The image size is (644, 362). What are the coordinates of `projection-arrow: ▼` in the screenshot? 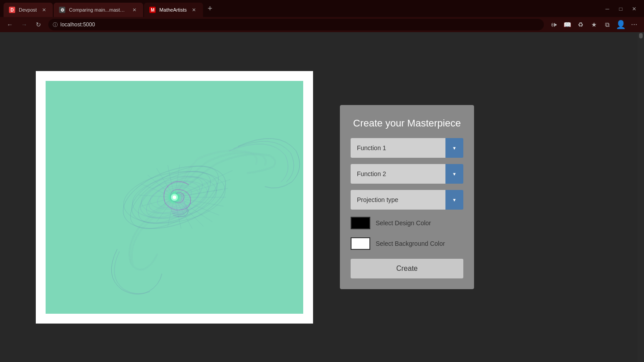 It's located at (454, 200).